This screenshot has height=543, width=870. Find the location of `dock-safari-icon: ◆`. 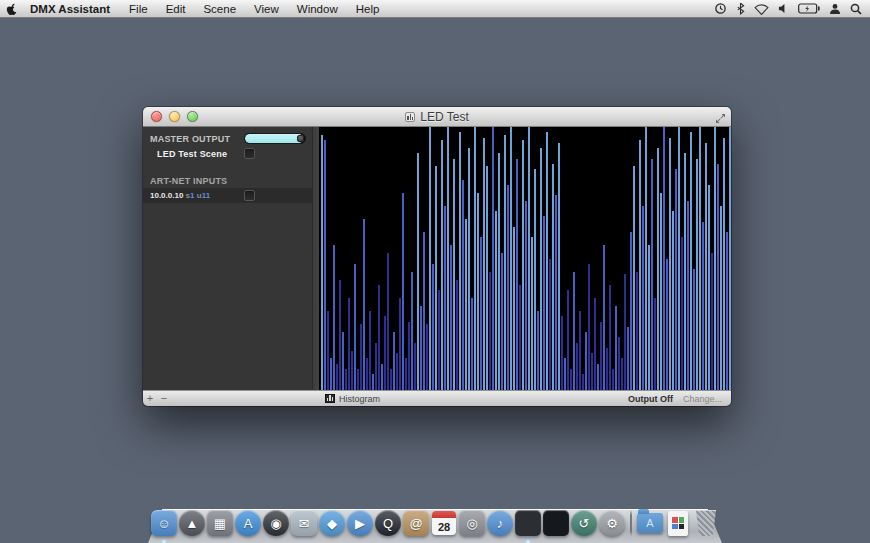

dock-safari-icon: ◆ is located at coordinates (332, 523).